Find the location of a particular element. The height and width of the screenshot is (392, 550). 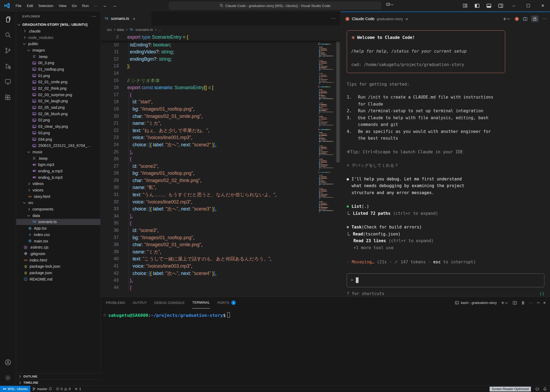

code-line-29: 29 char: "/images/02_02_think.png", is located at coordinates (221, 180).